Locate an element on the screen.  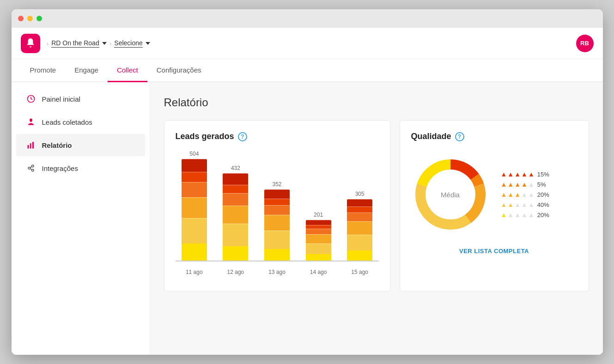
bar-value-label: 504 is located at coordinates (194, 154).